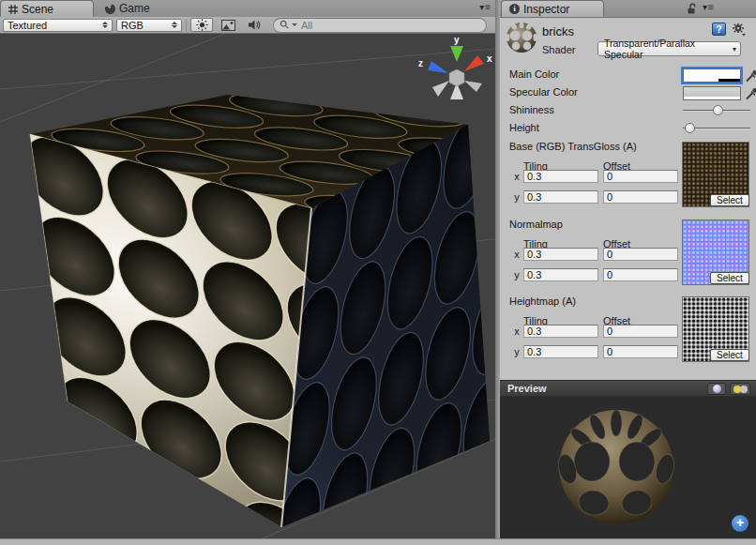 Image resolution: width=756 pixels, height=545 pixels. Describe the element at coordinates (628, 460) in the screenshot. I see `preview-panel: Preview` at that location.